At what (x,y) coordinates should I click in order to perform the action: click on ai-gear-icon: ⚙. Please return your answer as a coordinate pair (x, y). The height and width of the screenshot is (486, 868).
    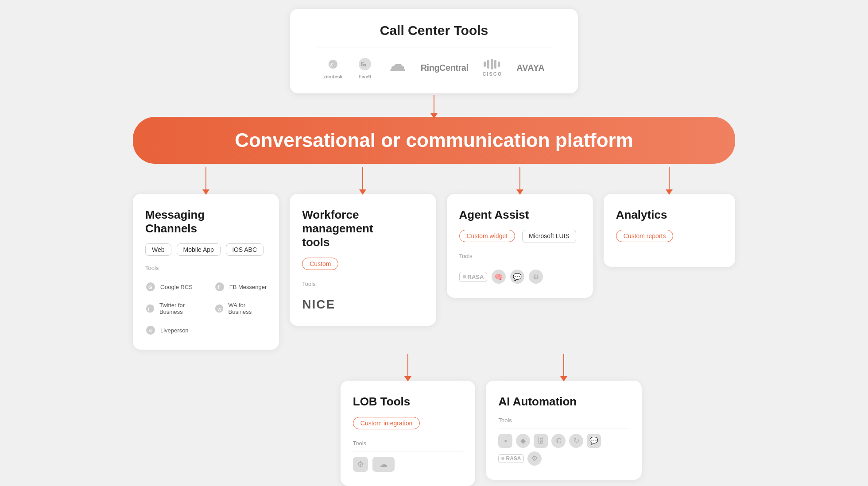
    Looking at the image, I should click on (535, 459).